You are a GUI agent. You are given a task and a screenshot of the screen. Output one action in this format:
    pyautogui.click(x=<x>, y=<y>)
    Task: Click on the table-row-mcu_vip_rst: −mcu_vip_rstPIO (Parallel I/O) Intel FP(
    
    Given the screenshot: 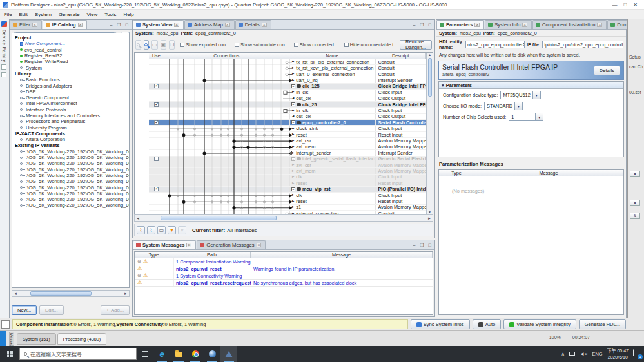 What is the action you would take?
    pyautogui.click(x=288, y=189)
    